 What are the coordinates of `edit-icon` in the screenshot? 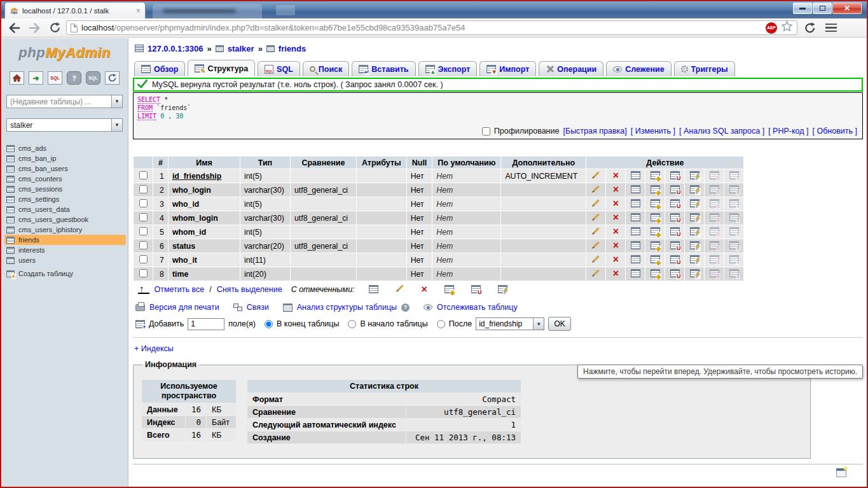 It's located at (400, 289).